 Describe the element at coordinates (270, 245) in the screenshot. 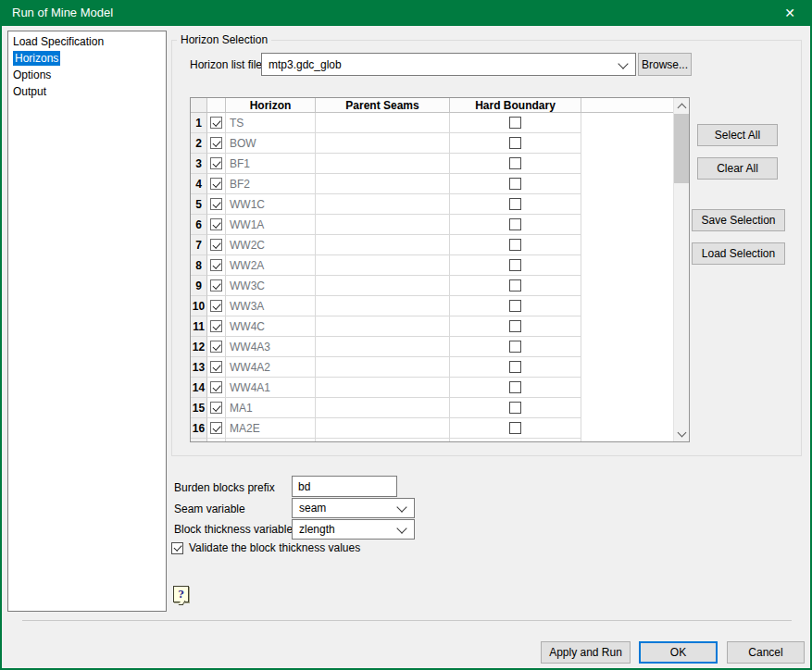

I see `horizon-cell: WW2C` at that location.